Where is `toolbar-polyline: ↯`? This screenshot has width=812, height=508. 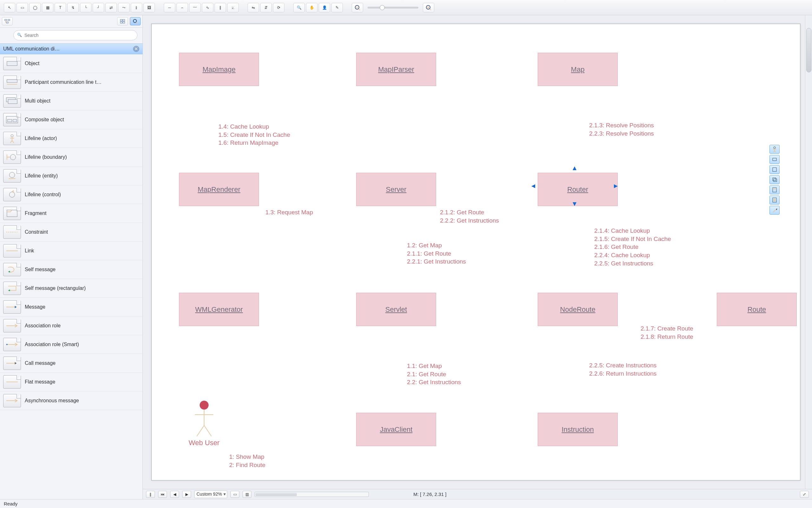
toolbar-polyline: ↯ is located at coordinates (73, 8).